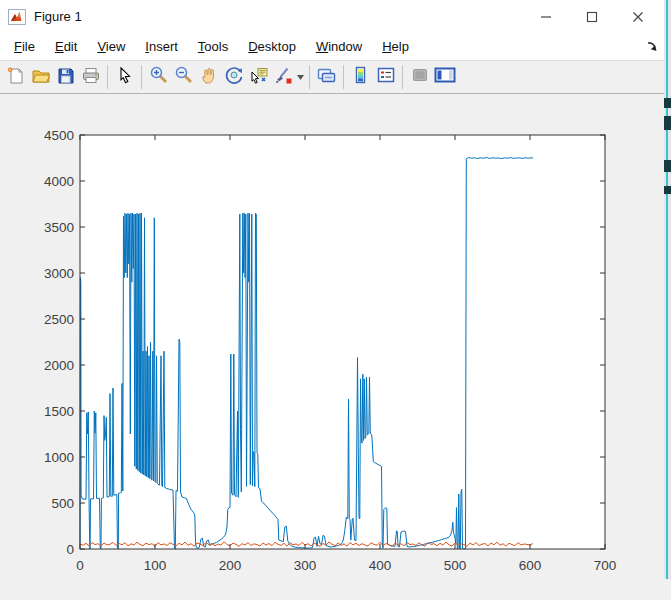 The image size is (671, 600). What do you see at coordinates (667, 290) in the screenshot?
I see `background-window-accent` at bounding box center [667, 290].